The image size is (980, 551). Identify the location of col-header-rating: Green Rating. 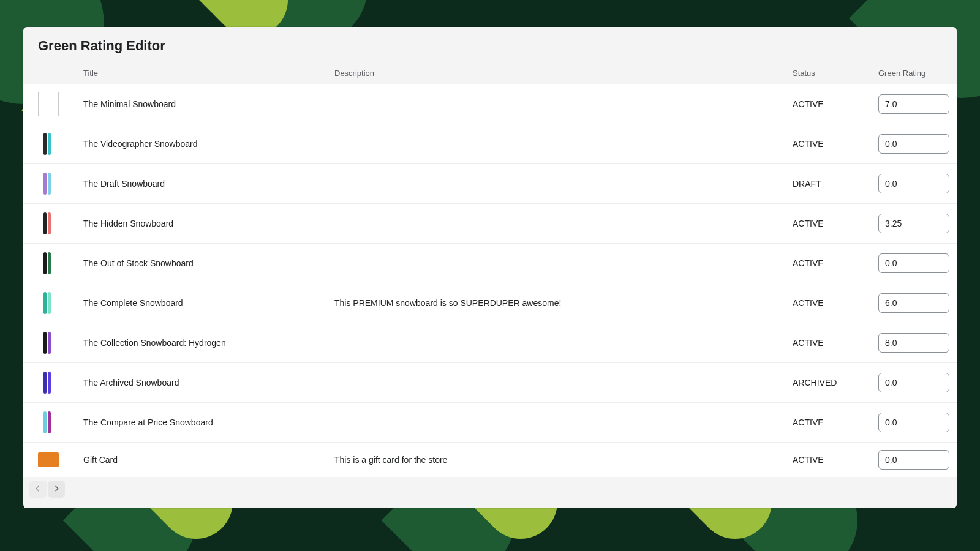
(914, 73).